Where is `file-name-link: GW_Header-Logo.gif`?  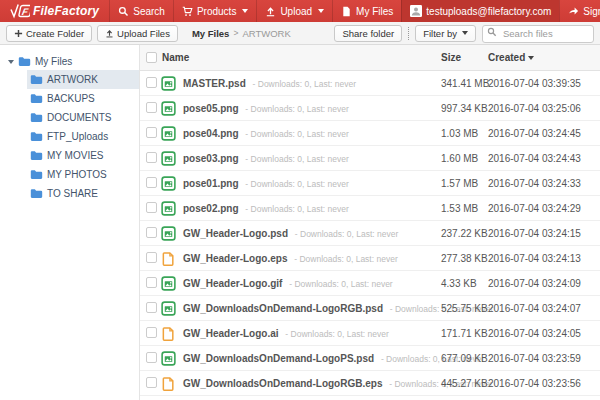
file-name-link: GW_Header-Logo.gif is located at coordinates (232, 284).